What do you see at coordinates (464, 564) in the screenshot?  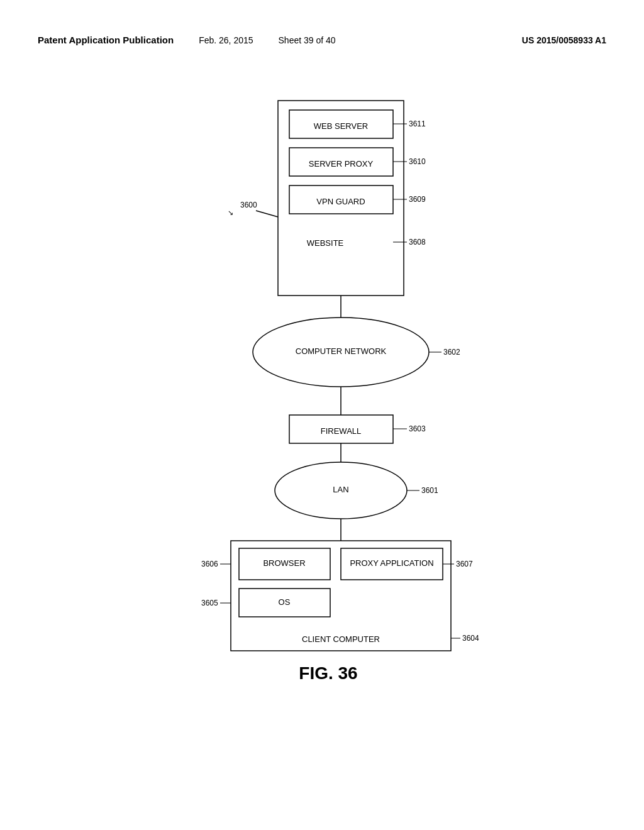 I see `ref-3607: 3607` at bounding box center [464, 564].